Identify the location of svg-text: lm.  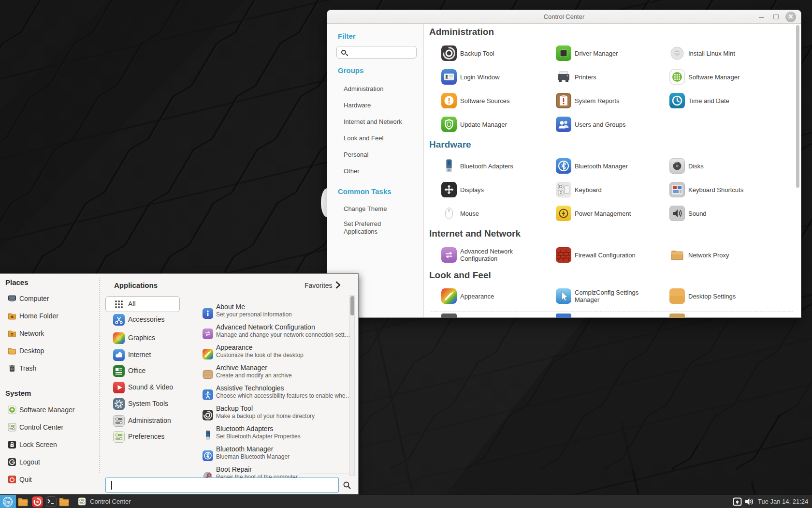
(8, 502).